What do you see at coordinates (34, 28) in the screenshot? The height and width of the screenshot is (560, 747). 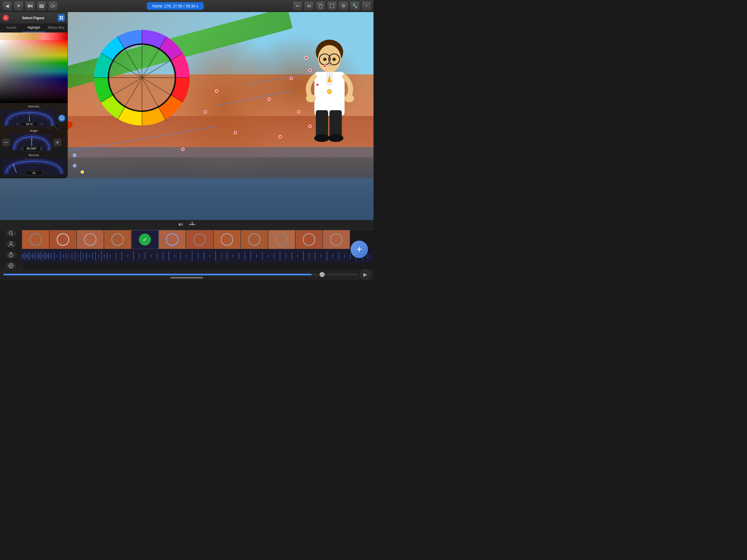 I see `tab-highlight: Highlight` at bounding box center [34, 28].